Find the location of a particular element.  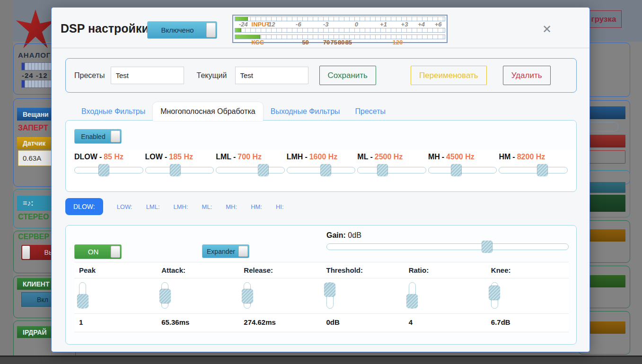

band-button-low: LOW: is located at coordinates (125, 207).